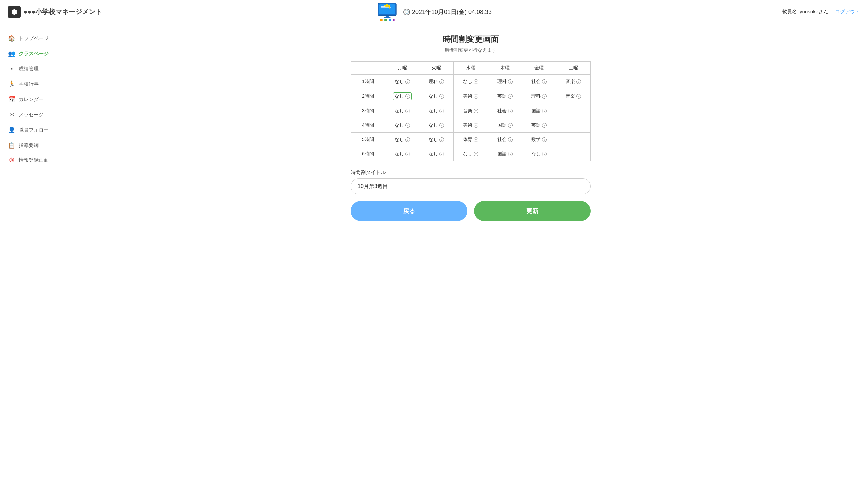 This screenshot has height=502, width=868. Describe the element at coordinates (436, 82) in the screenshot. I see `cell-select-r1-c2: 理科∨` at that location.